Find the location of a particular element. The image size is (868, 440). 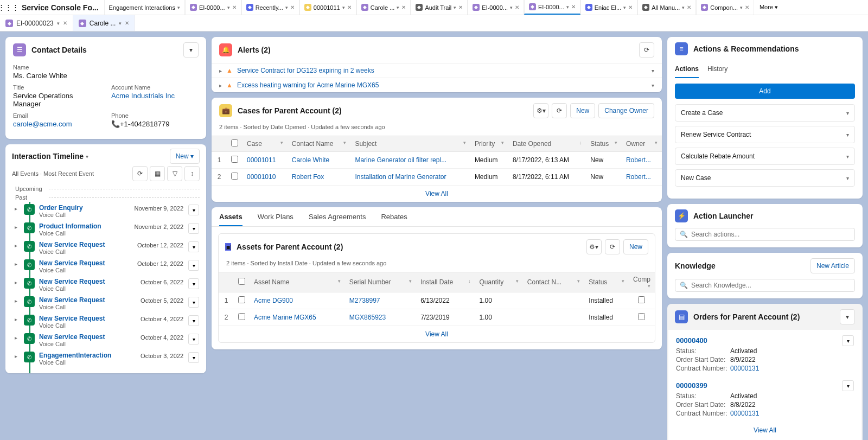

mid-tab: Rebates is located at coordinates (394, 219).